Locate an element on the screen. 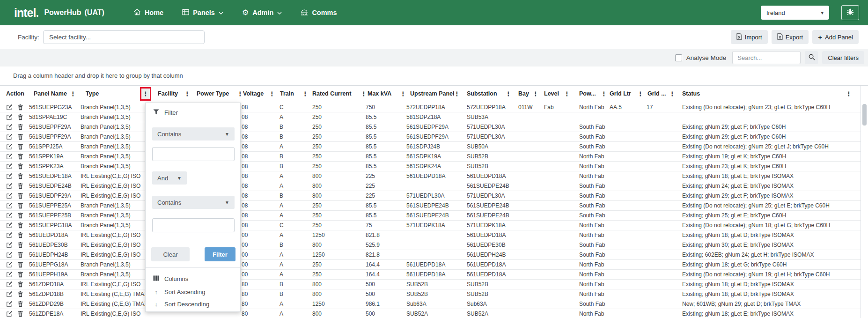 The width and height of the screenshot is (868, 318). column-menu-button-grid-ltr: ⋮ is located at coordinates (640, 94).